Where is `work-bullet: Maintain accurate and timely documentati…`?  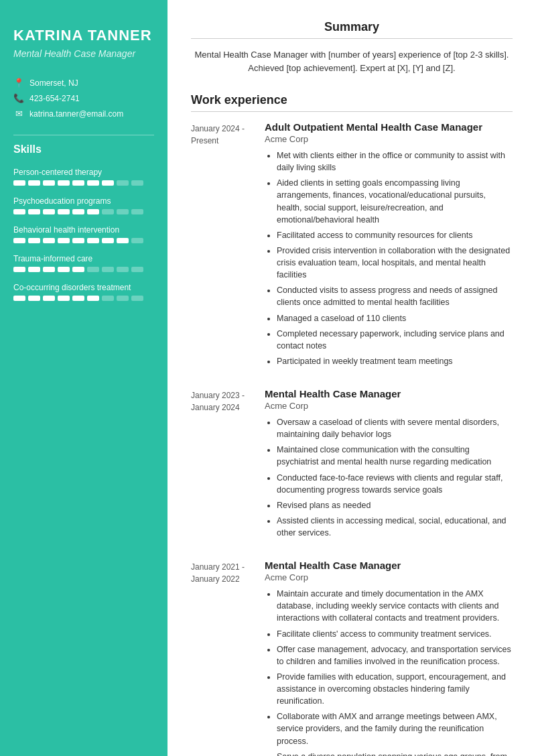
work-bullet: Maintain accurate and timely documentati… is located at coordinates (395, 606).